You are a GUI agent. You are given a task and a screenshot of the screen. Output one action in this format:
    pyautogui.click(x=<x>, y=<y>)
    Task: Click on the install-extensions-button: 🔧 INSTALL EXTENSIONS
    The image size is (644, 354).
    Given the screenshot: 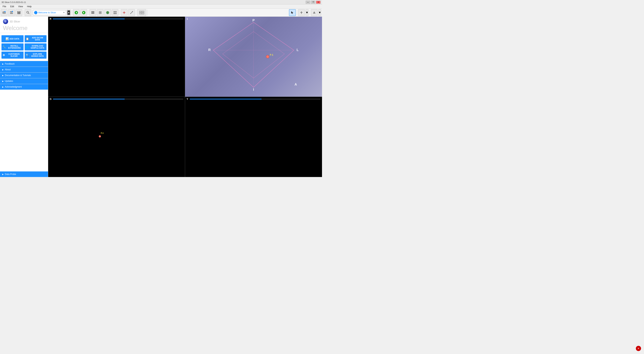 What is the action you would take?
    pyautogui.click(x=12, y=47)
    